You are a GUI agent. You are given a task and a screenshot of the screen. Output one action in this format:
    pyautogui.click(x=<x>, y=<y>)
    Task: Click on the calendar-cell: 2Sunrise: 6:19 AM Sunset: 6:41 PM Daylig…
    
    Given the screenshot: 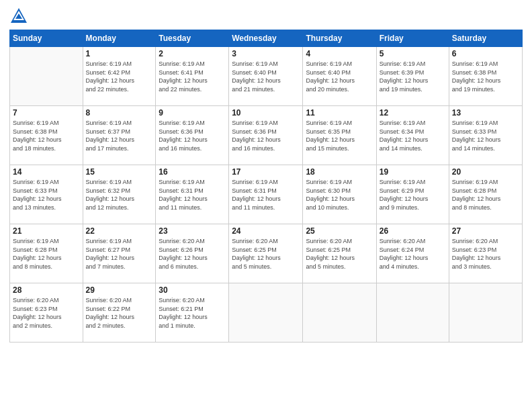 What is the action you would take?
    pyautogui.click(x=192, y=77)
    